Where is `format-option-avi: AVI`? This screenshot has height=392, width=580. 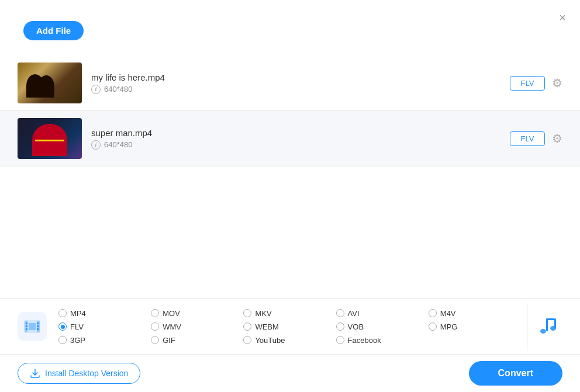
format-option-avi: AVI is located at coordinates (382, 313).